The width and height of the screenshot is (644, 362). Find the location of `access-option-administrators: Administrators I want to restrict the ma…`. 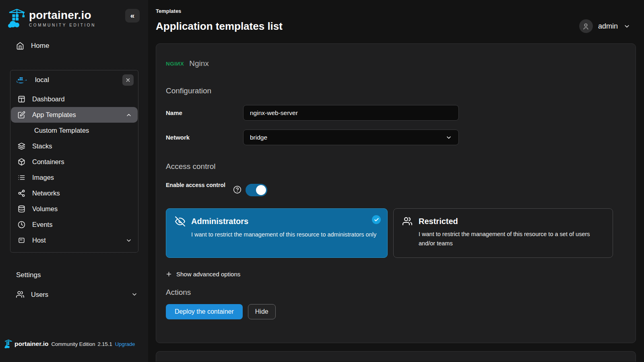

access-option-administrators: Administrators I want to restrict the ma… is located at coordinates (277, 233).